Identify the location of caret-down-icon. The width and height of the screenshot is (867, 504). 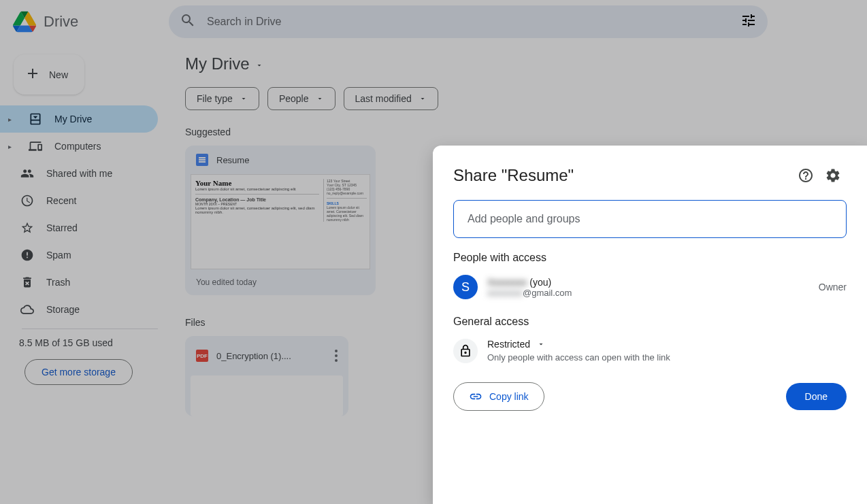
(541, 344).